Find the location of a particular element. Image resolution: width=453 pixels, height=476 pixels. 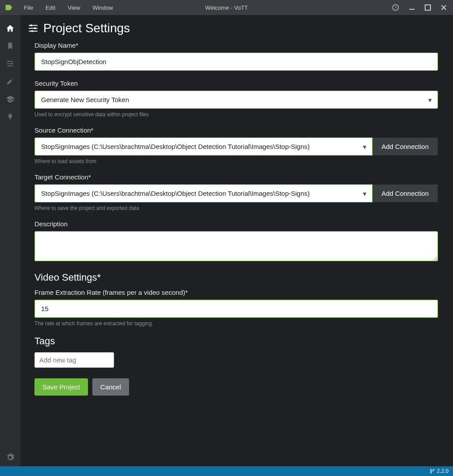

close-icon is located at coordinates (444, 8).